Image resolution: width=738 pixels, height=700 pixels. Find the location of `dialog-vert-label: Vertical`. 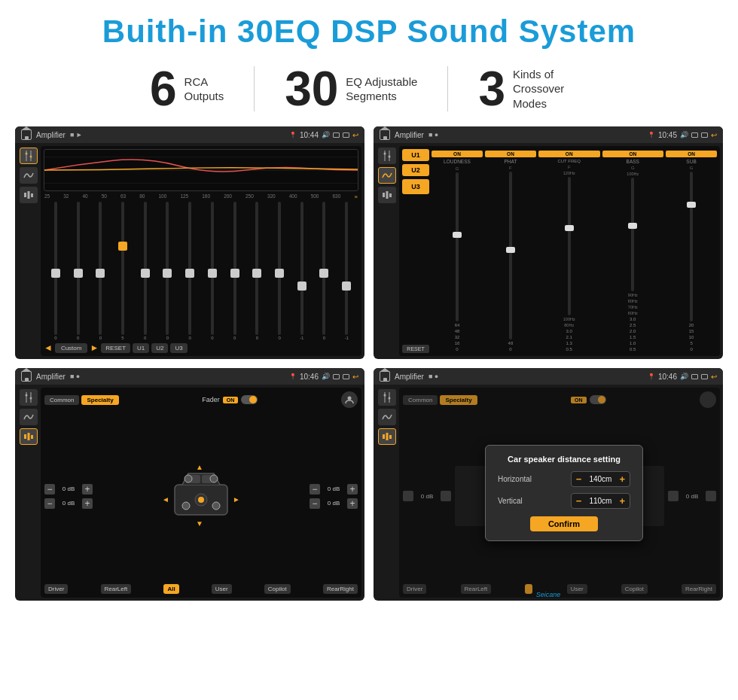

dialog-vert-label: Vertical is located at coordinates (511, 501).